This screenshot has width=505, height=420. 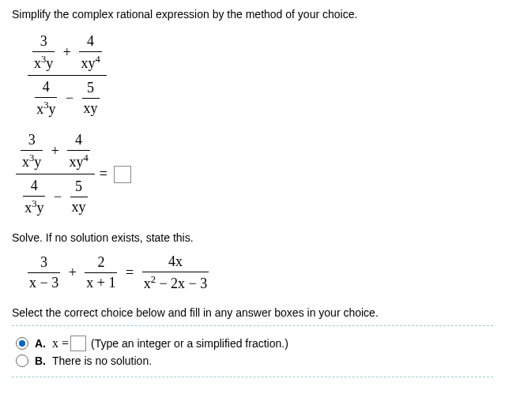 I want to click on equals-sign: =, so click(x=104, y=174).